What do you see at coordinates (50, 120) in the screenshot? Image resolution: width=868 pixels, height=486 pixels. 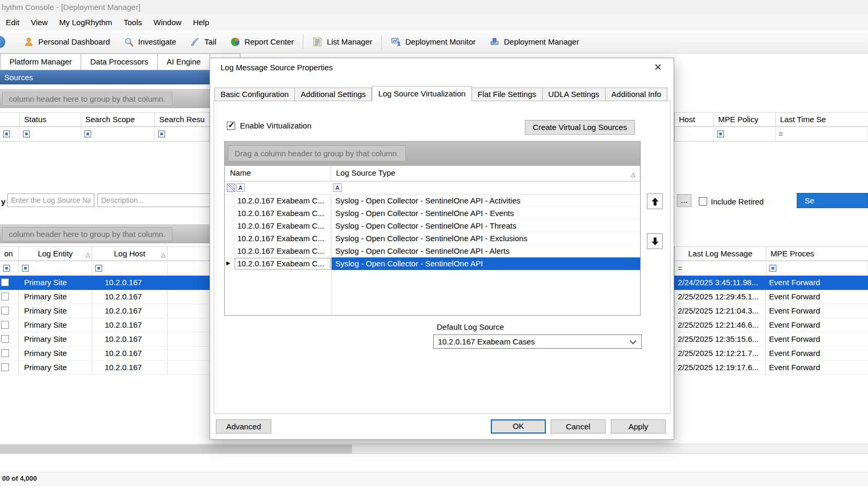 I see `column-header-status: Status` at bounding box center [50, 120].